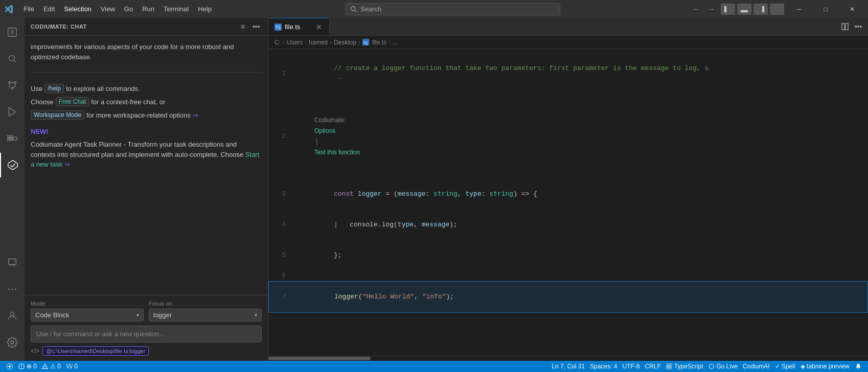  Describe the element at coordinates (281, 255) in the screenshot. I see `line-num-5: 5` at that location.